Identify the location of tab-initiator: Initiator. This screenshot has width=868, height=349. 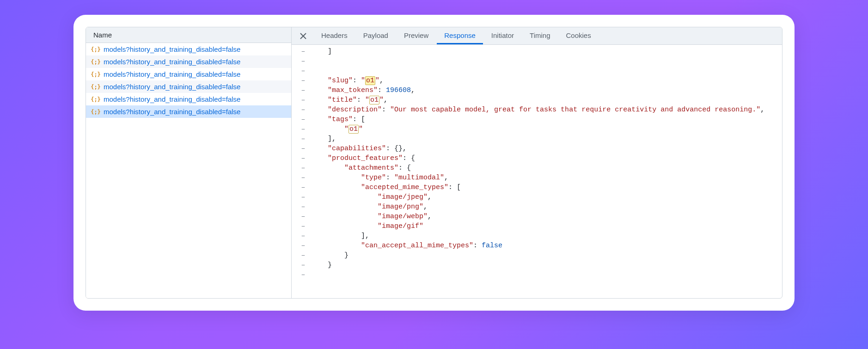
(503, 36).